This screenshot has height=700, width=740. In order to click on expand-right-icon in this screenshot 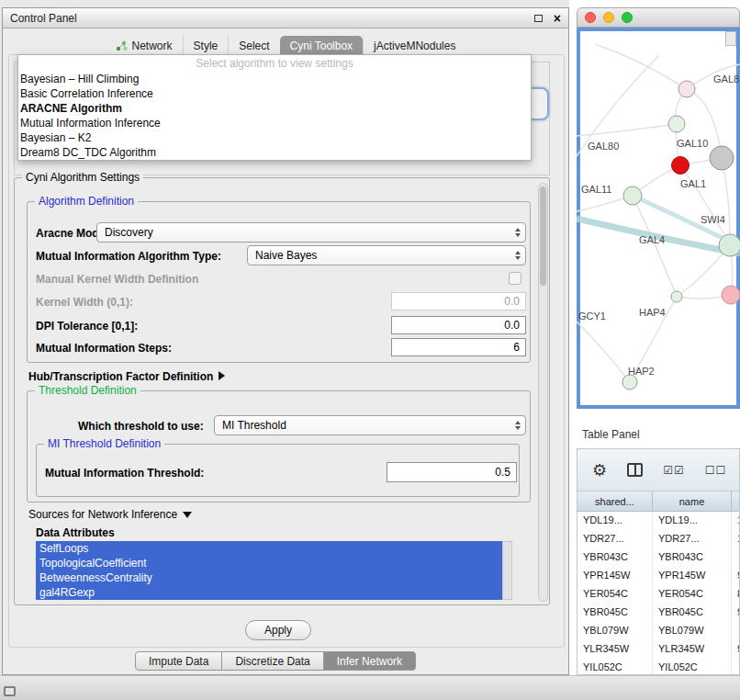, I will do `click(222, 376)`.